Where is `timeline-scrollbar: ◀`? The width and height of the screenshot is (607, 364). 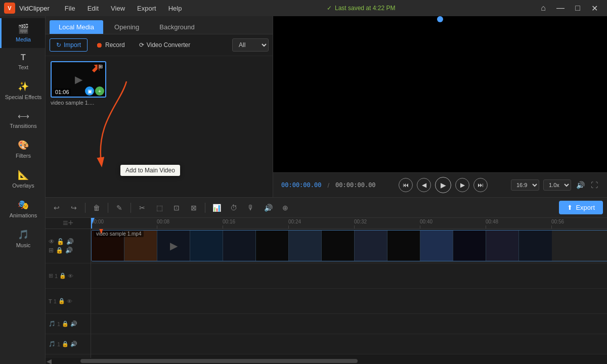 timeline-scrollbar: ◀ is located at coordinates (326, 361).